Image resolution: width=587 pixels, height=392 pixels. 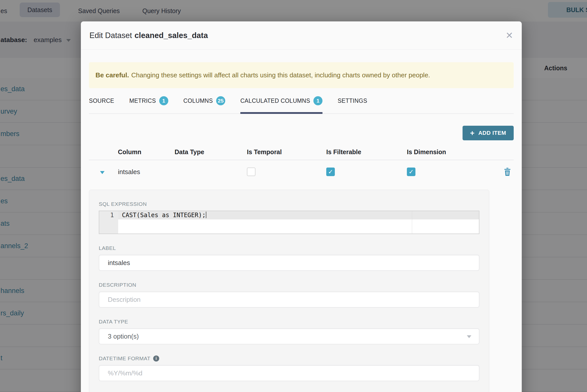 I want to click on calculated-column-row: intsales ✓ ✓, so click(x=301, y=172).